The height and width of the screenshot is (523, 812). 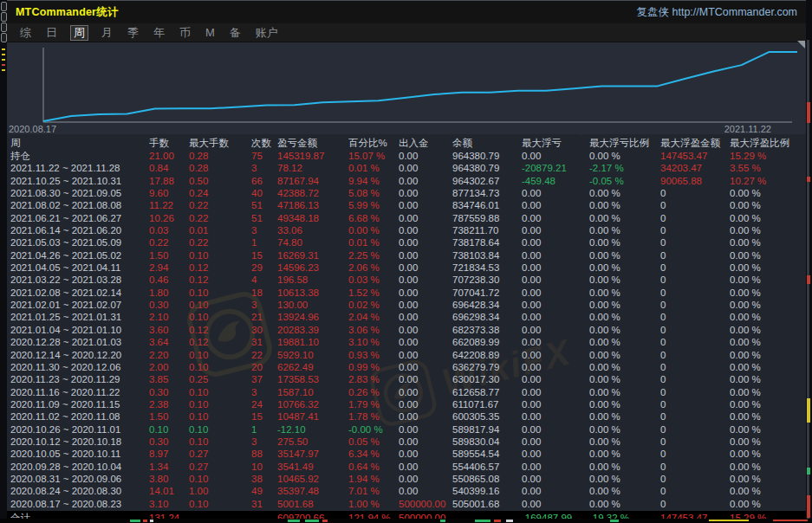 What do you see at coordinates (264, 144) in the screenshot?
I see `column-header: 次数` at bounding box center [264, 144].